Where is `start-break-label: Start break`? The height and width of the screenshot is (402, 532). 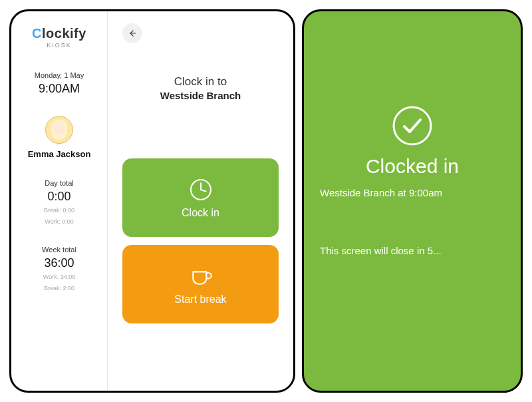
start-break-label: Start break is located at coordinates (200, 300).